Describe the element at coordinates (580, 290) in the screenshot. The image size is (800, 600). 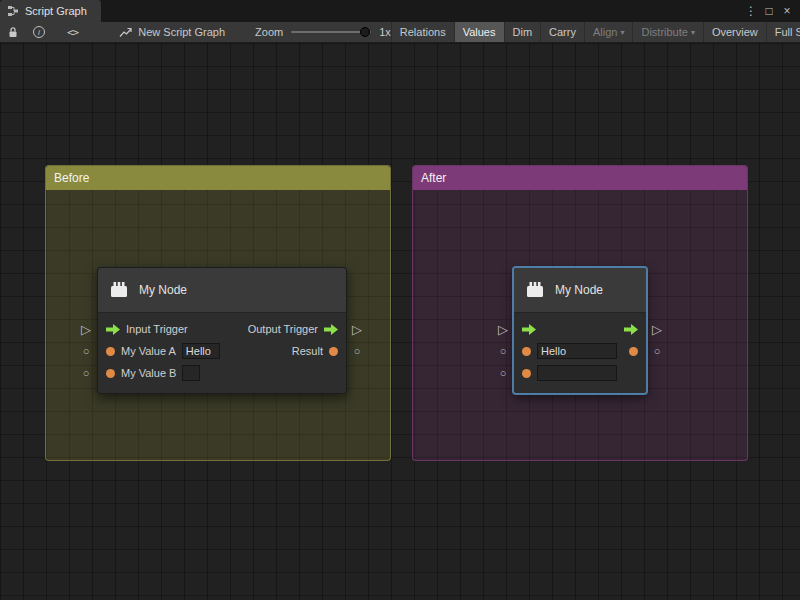
I see `node-after-header: My Node` at that location.